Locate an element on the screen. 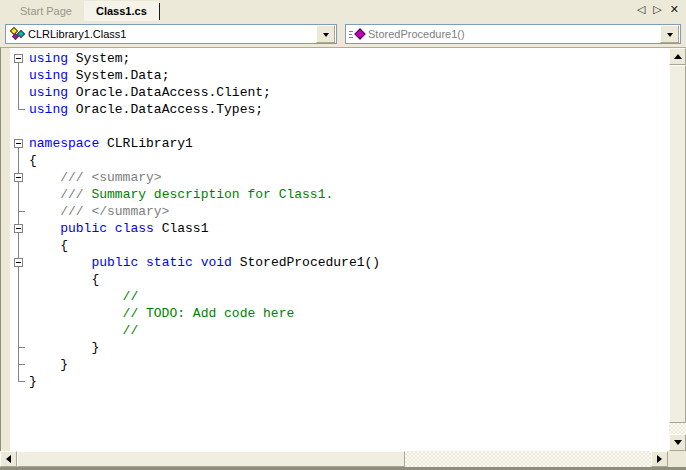  class-icon is located at coordinates (17, 34).